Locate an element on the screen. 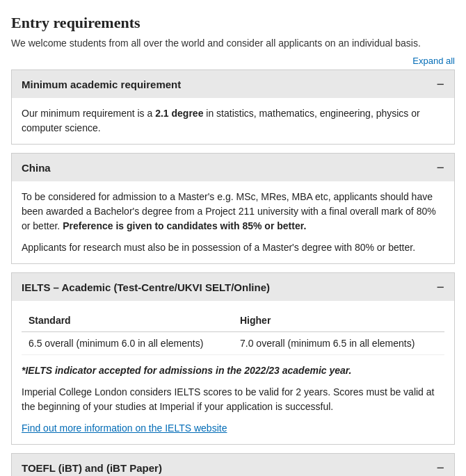 The height and width of the screenshot is (476, 466). ielts-note: *IELTS indicator accepted for admissions… is located at coordinates (233, 371).